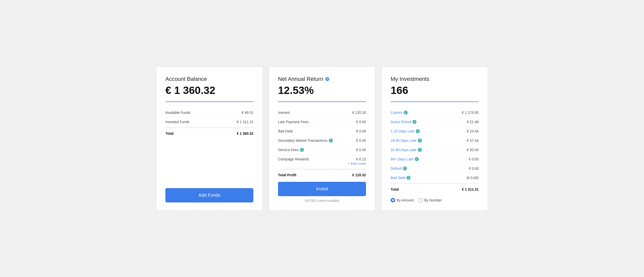  Describe the element at coordinates (322, 174) in the screenshot. I see `total-profit-row: Total Profit € 120.32` at that location.